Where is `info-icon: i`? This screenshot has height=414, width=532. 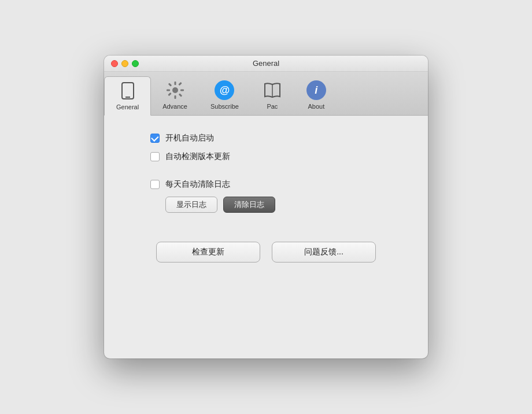 info-icon: i is located at coordinates (316, 90).